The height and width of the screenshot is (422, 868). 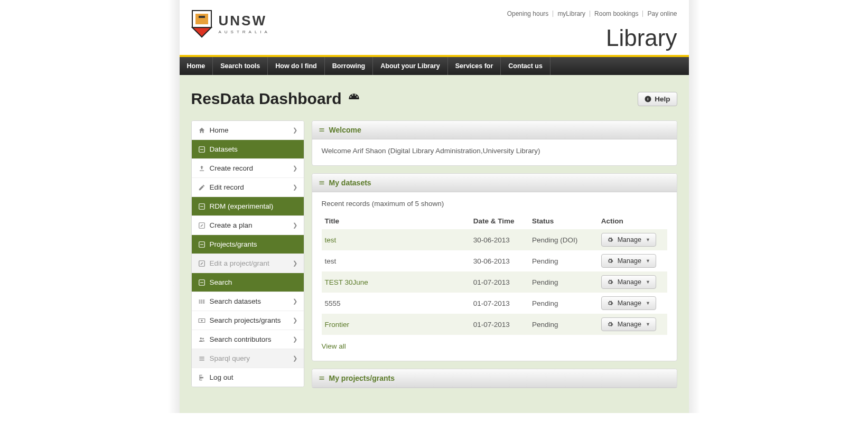 What do you see at coordinates (334, 346) in the screenshot?
I see `view-all-link: View all` at bounding box center [334, 346].